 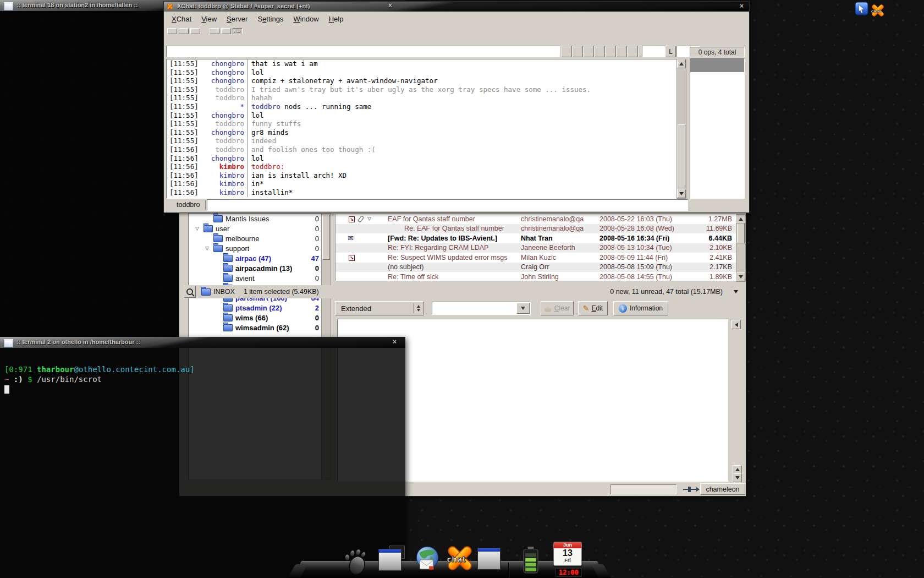 I want to click on chat-message: [11:56] toddbro and foolish ones too tho…, so click(x=421, y=150).